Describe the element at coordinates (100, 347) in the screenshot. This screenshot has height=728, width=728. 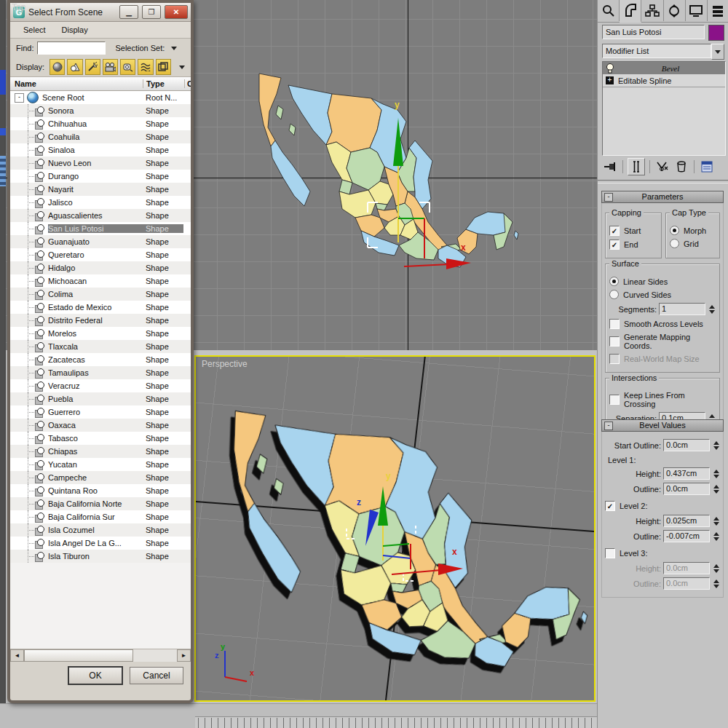
I see `list-item: TlaxcalaShape` at that location.